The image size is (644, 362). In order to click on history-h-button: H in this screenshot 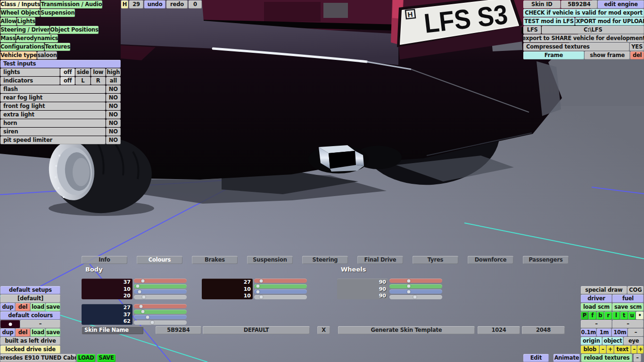, I will do `click(124, 5)`.